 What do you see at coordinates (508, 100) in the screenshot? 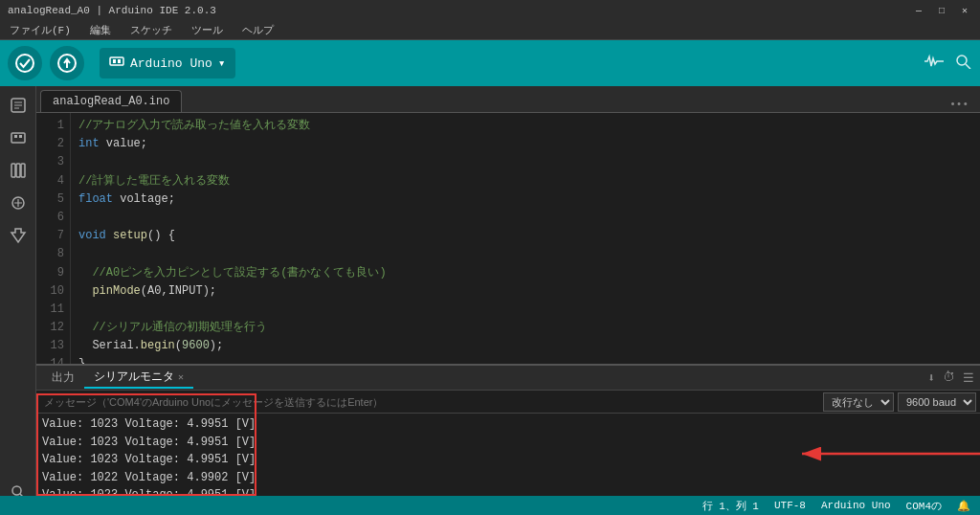
I see `tab-bar: analogRead_A0.ino •••` at bounding box center [508, 100].